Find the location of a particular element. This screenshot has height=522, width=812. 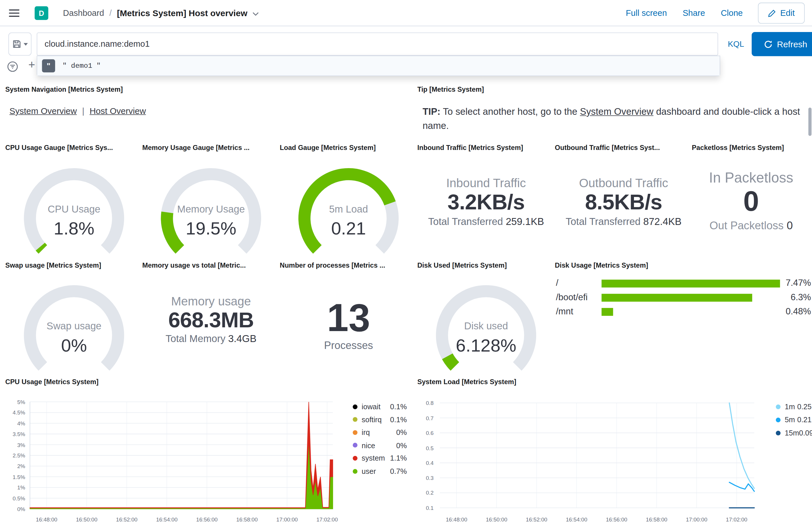

scrollbar-thumb is located at coordinates (810, 122).